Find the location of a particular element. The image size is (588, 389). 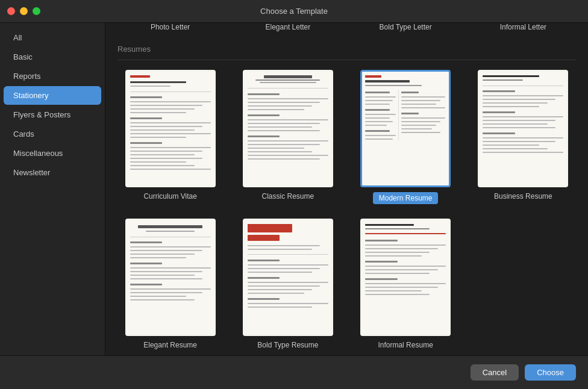

template-item-bold-type-resume: Bold Type Resume is located at coordinates (288, 284).